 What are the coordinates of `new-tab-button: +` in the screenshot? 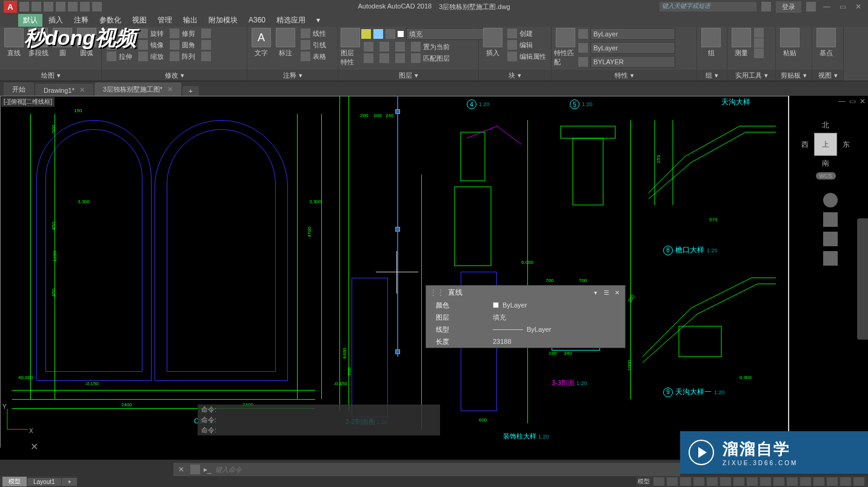 It's located at (190, 91).